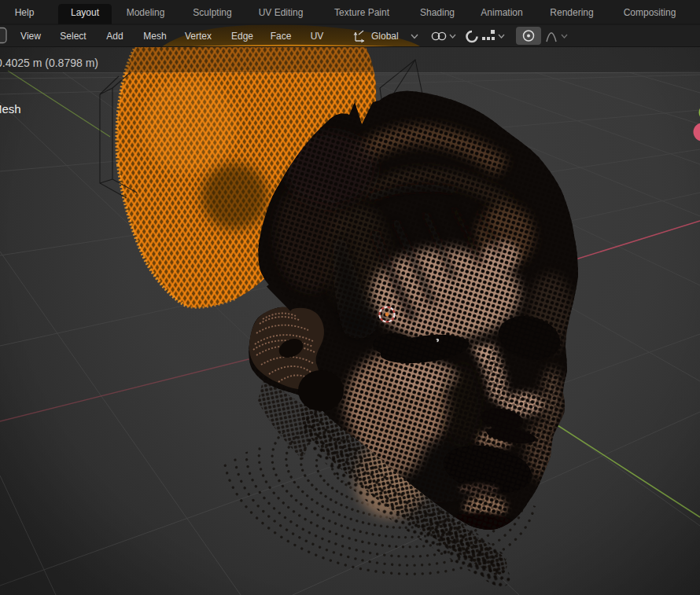 The height and width of the screenshot is (595, 700). I want to click on svg-text: Texture Paint, so click(362, 13).